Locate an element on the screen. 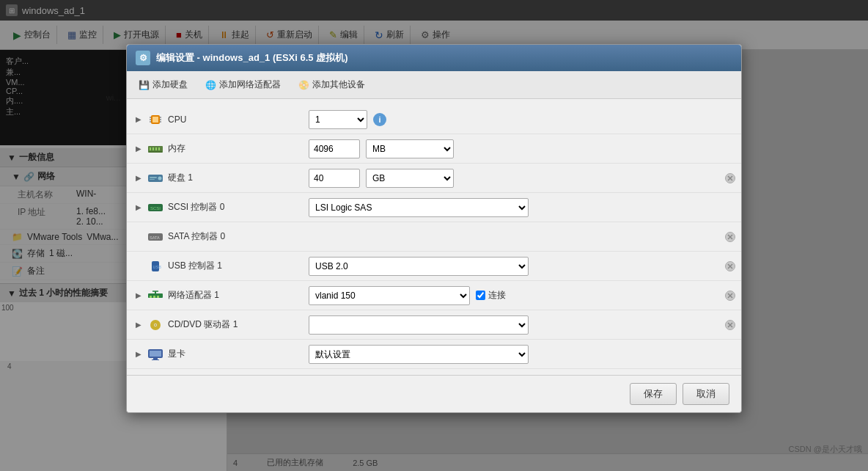  cddvd1-icon is located at coordinates (155, 325).